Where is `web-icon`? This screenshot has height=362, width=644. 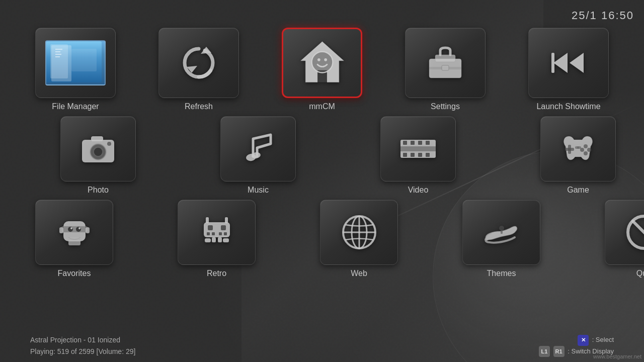 web-icon is located at coordinates (359, 232).